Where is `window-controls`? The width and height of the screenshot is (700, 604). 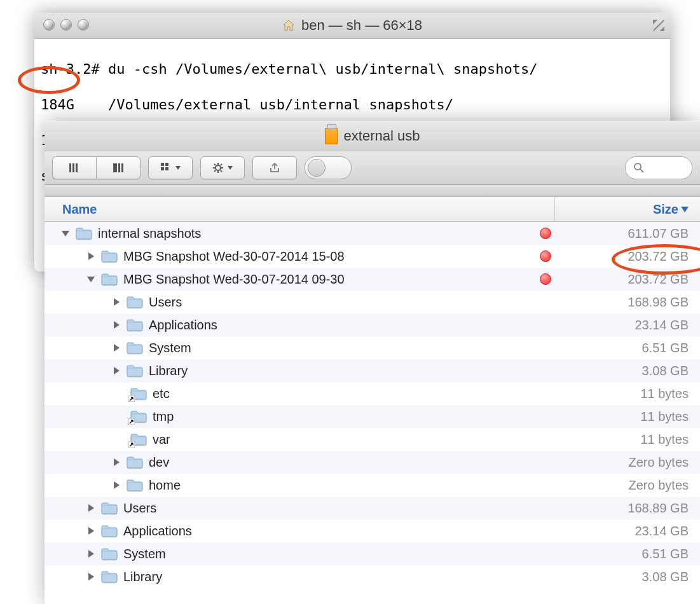 window-controls is located at coordinates (66, 25).